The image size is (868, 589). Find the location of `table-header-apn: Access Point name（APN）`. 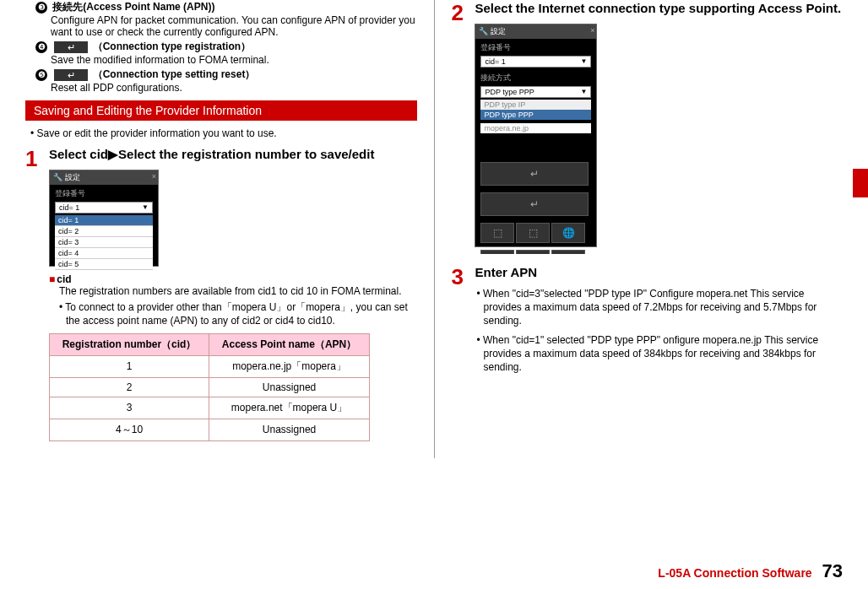

table-header-apn: Access Point name（APN） is located at coordinates (290, 344).